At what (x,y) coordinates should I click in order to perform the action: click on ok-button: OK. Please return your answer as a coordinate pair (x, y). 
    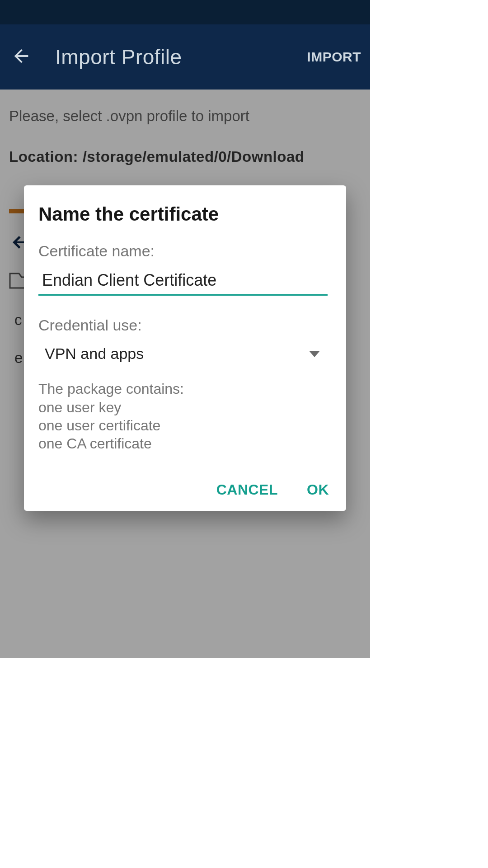
    Looking at the image, I should click on (318, 490).